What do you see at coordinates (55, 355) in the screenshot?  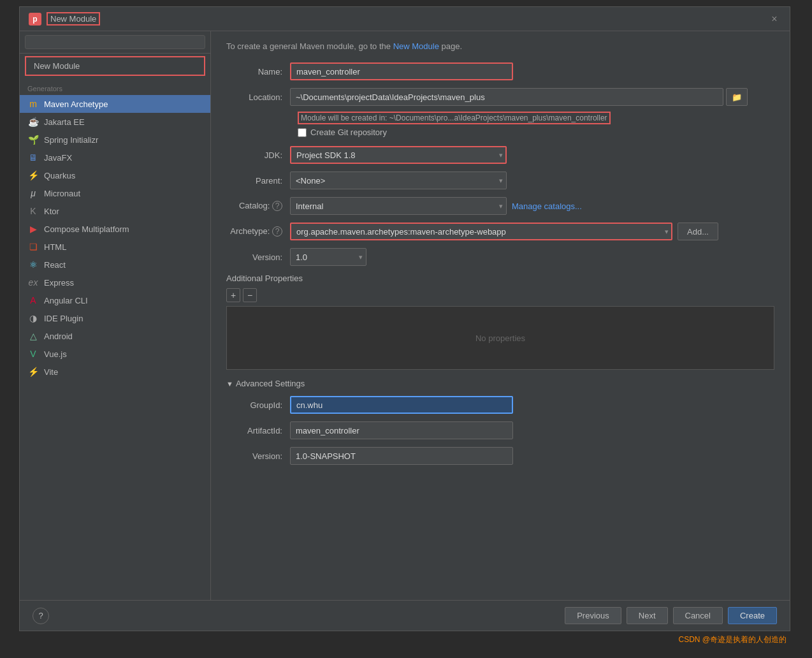 I see `sidebar-item-label-vuejs: Vue.js` at bounding box center [55, 355].